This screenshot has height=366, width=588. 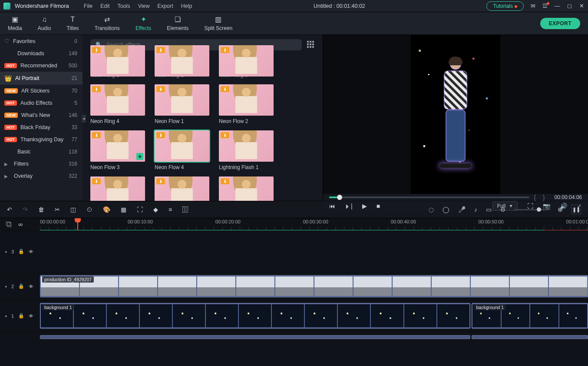 What do you see at coordinates (332, 206) in the screenshot?
I see `step-back-button: ⏮` at bounding box center [332, 206].